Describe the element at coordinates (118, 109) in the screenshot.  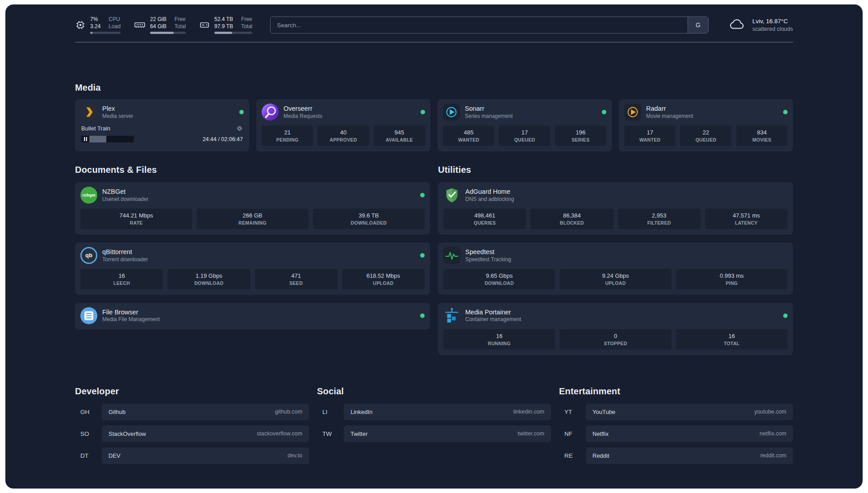
I see `service-name: Plex` at that location.